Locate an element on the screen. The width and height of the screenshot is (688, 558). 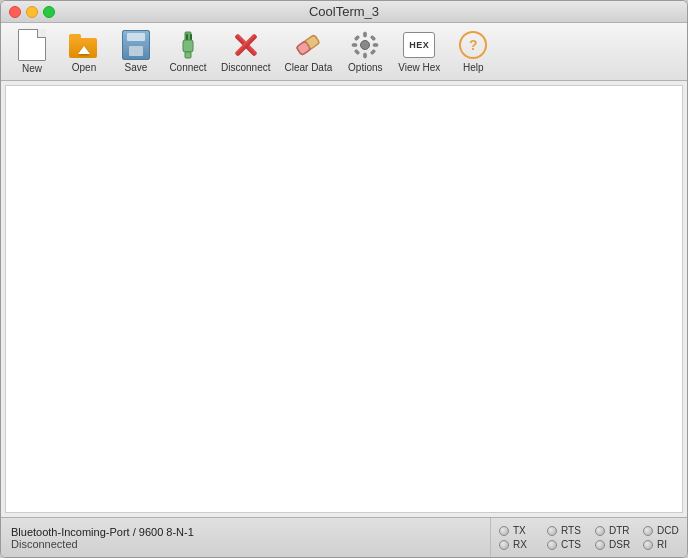
cleardata-icon-area is located at coordinates (308, 45).